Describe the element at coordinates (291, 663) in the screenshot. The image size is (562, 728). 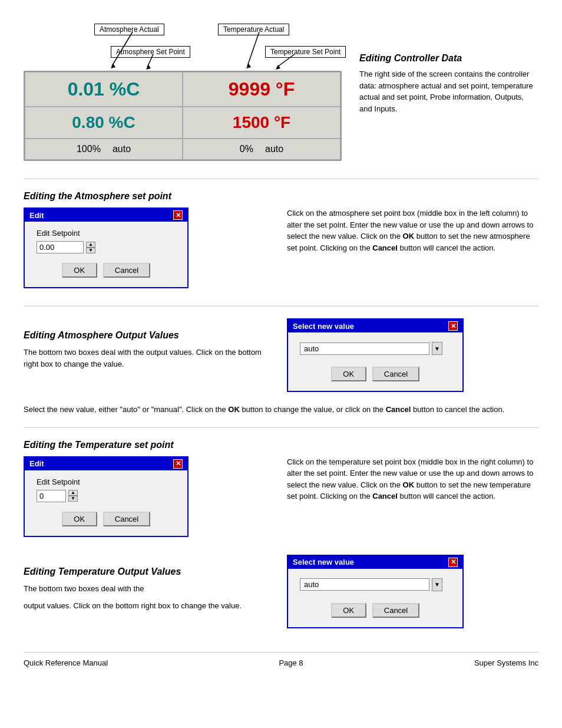
I see `footer-center: Page 8` at that location.